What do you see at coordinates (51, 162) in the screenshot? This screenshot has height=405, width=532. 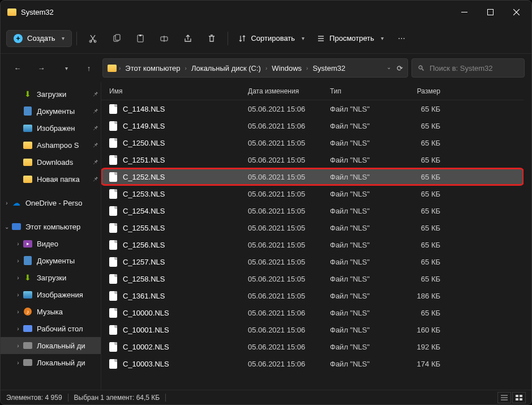 I see `sidebar-item: Downloads📌︎` at bounding box center [51, 162].